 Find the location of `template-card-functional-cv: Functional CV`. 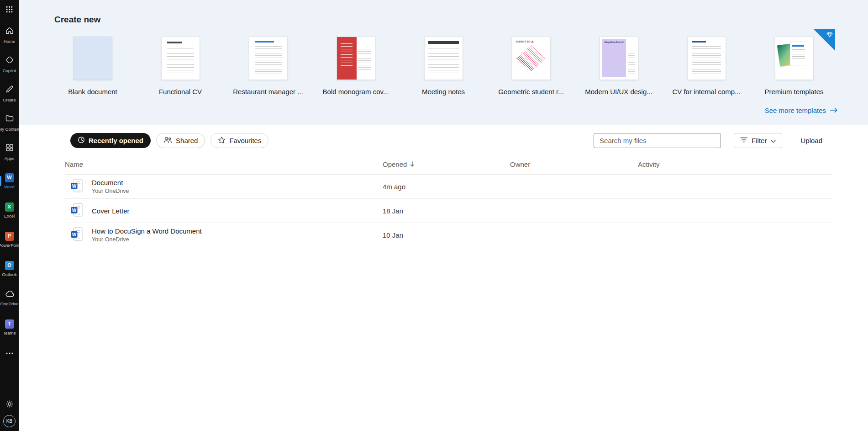

template-card-functional-cv: Functional CV is located at coordinates (180, 66).